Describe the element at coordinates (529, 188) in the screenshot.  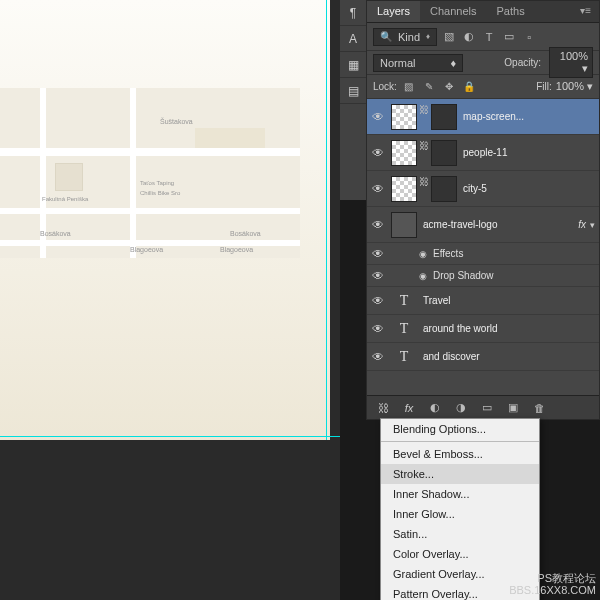
I see `layer-name: city-5` at that location.